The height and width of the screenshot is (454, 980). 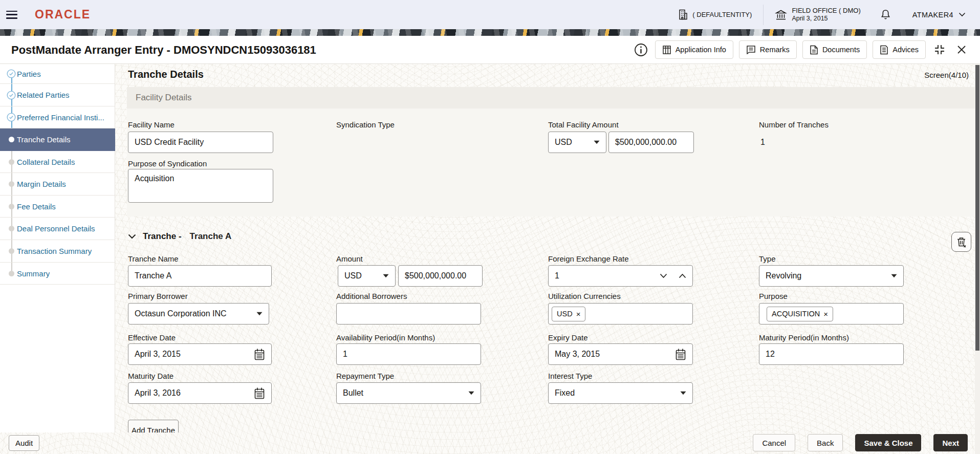 What do you see at coordinates (885, 14) in the screenshot?
I see `notifications-bell-icon` at bounding box center [885, 14].